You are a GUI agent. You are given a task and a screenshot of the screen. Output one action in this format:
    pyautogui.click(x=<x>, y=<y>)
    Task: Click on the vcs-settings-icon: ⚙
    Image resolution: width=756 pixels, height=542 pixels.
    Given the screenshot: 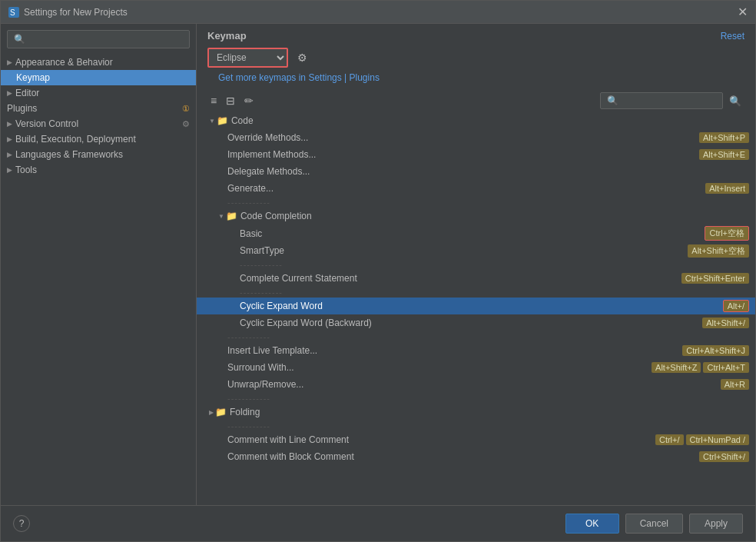 What is the action you would take?
    pyautogui.click(x=186, y=125)
    